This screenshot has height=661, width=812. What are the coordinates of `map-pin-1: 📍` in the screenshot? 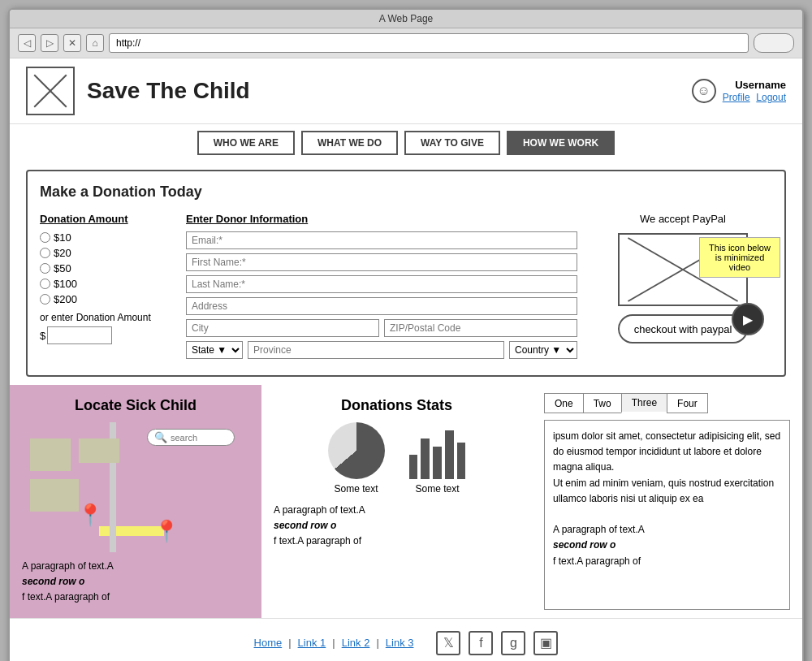 It's located at (90, 515).